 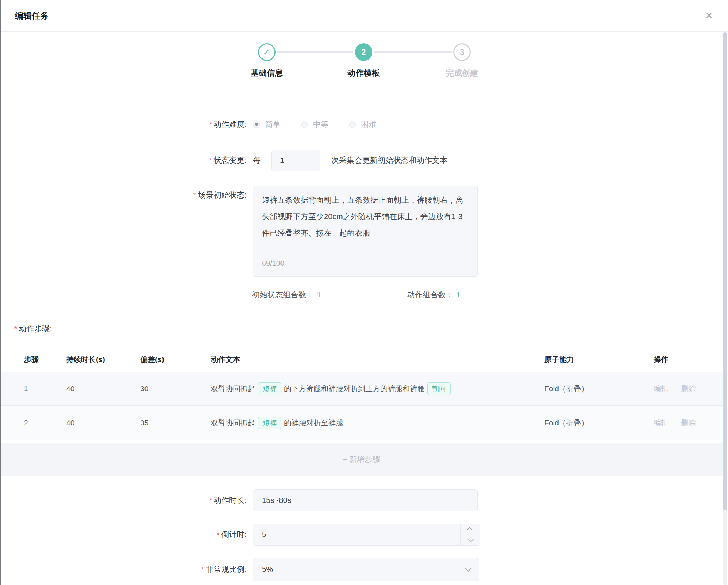 I want to click on increment-button, so click(x=470, y=529).